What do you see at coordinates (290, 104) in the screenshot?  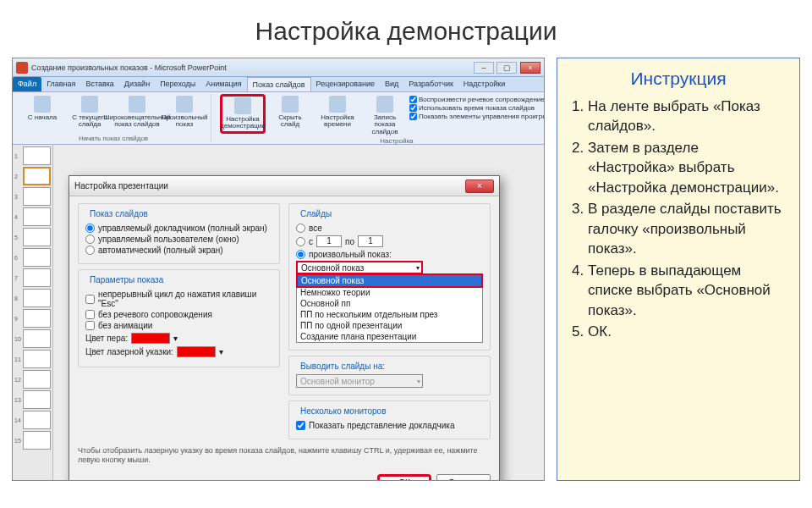 I see `hide-icon` at bounding box center [290, 104].